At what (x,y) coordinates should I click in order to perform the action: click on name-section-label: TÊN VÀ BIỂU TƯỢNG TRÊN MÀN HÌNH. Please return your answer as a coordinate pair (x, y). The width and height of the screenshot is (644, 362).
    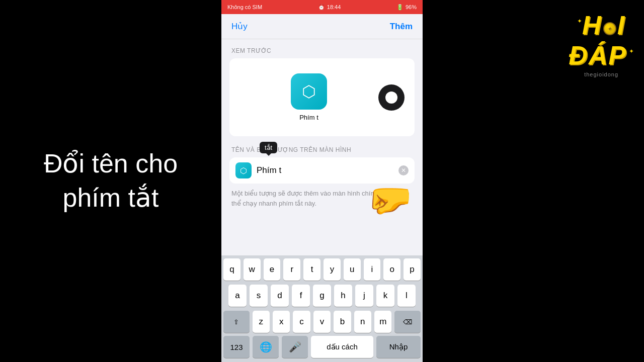
    Looking at the image, I should click on (322, 150).